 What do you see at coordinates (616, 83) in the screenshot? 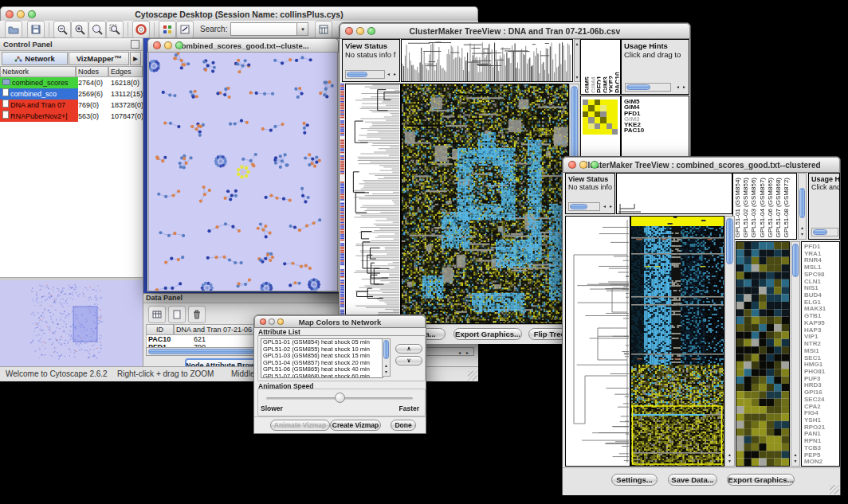
I see `column-label: PAC10` at bounding box center [616, 83].